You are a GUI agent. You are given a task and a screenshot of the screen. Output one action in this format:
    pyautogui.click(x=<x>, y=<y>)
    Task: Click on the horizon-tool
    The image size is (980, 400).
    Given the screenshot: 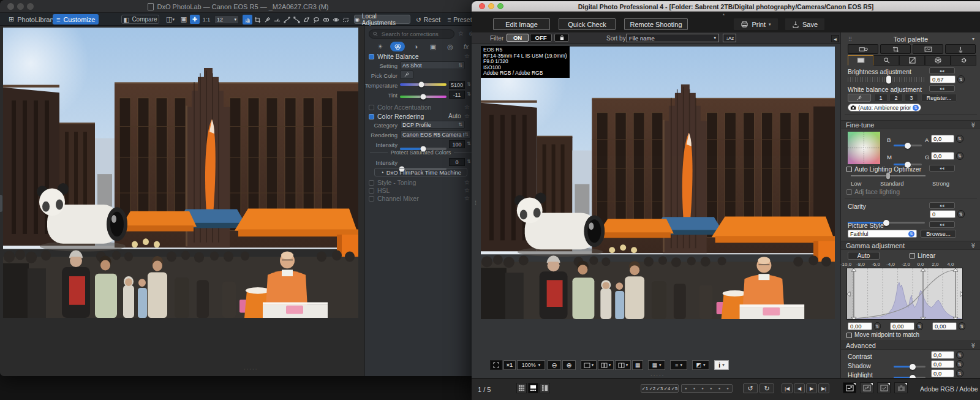 What is the action you would take?
    pyautogui.click(x=277, y=20)
    